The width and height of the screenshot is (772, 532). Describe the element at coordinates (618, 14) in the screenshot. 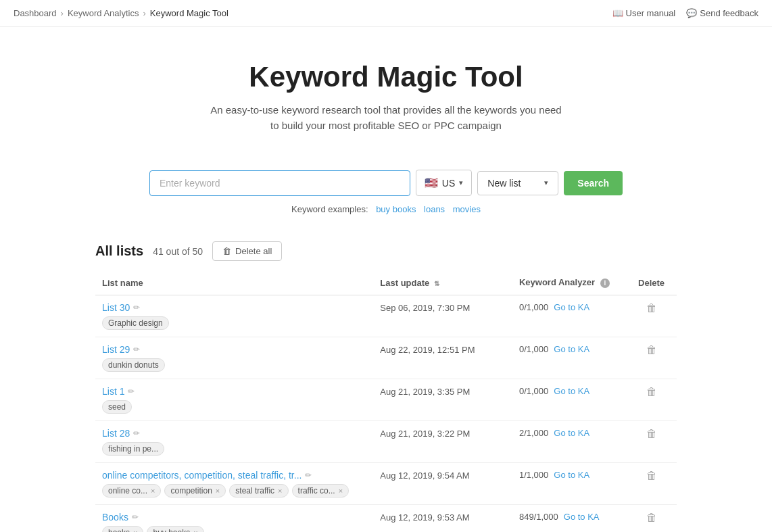

I see `book-icon: 📖` at that location.